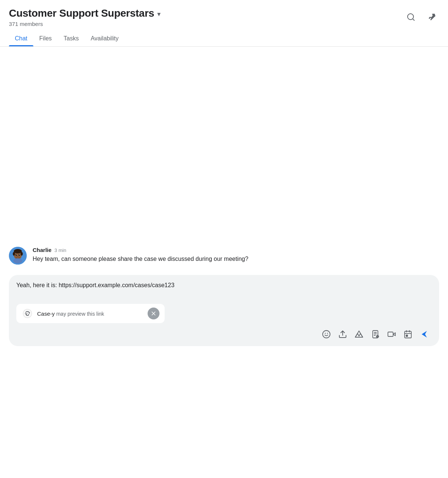  I want to click on header: Customer Support Superstars ▾ 371 member…, so click(224, 13).